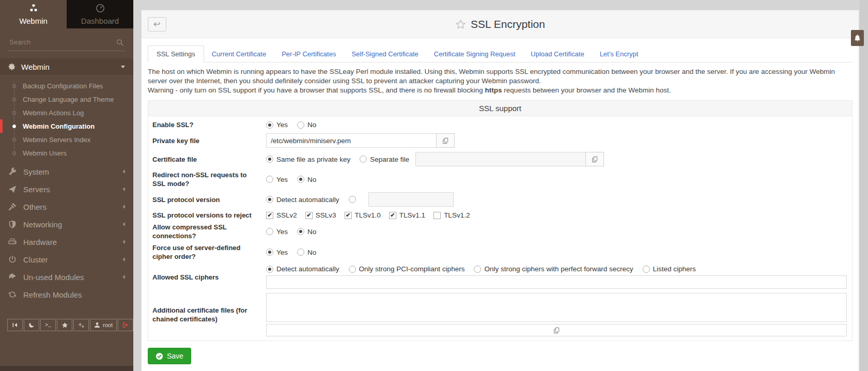  What do you see at coordinates (500, 159) in the screenshot?
I see `row-certificate-file: Certificate file Same file as private ke…` at bounding box center [500, 159].